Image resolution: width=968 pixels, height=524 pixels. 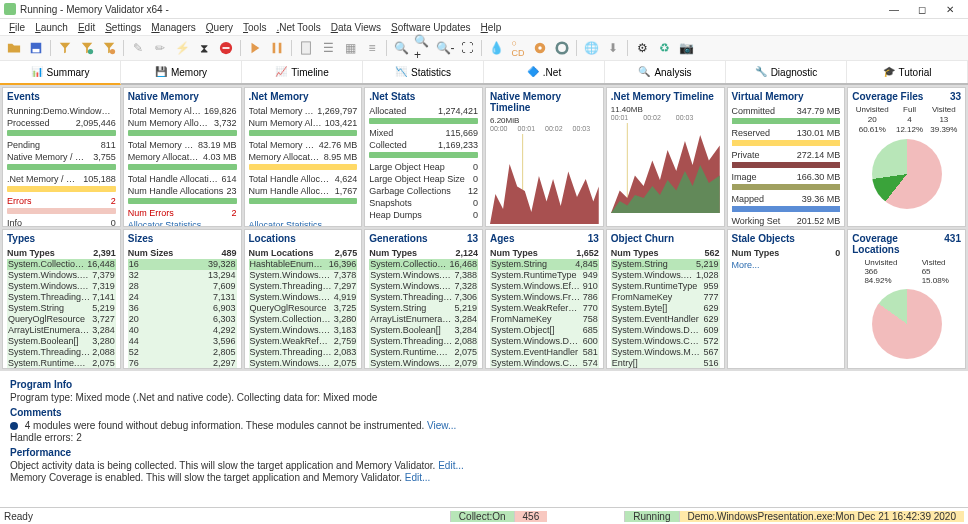 I want to click on table-row: Total Handle Allocations614, so click(x=182, y=179).